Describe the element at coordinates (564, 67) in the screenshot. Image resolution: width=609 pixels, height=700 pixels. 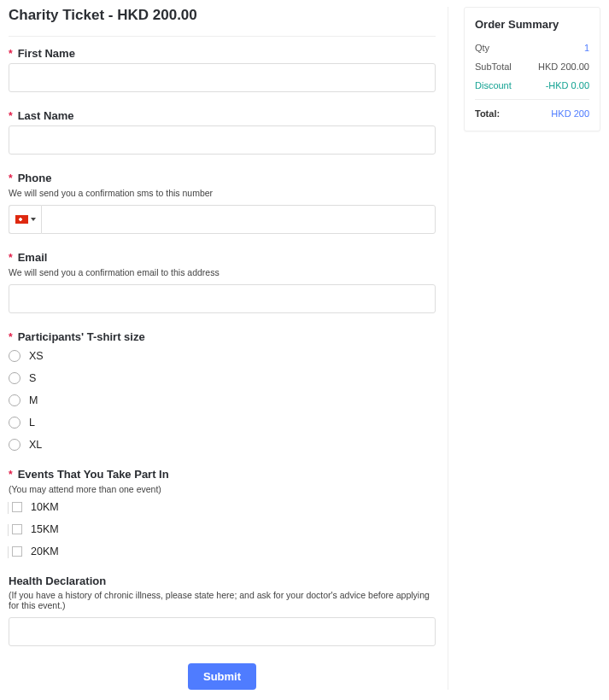
I see `subtotal-value: HKD 200.00` at that location.